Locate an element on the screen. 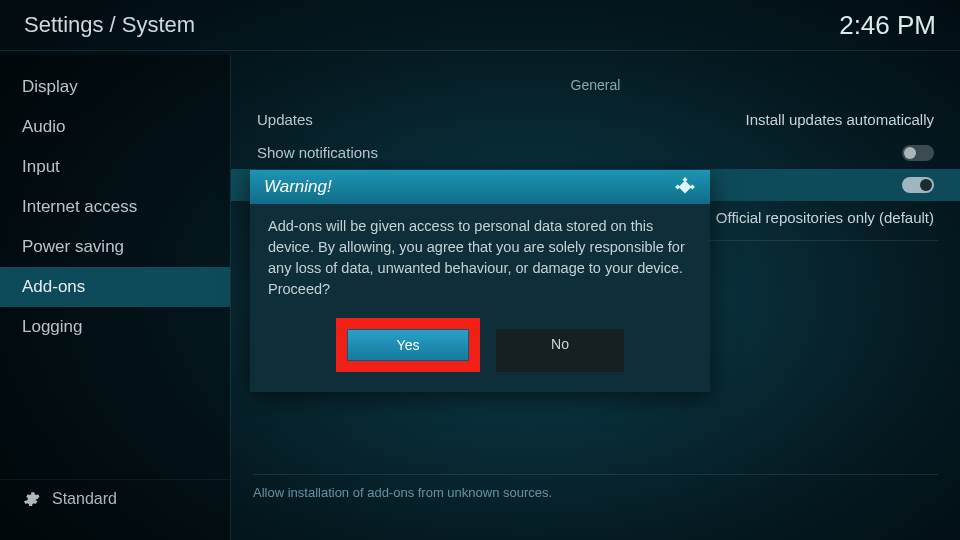 The width and height of the screenshot is (960, 540). settings-level-label: Standard is located at coordinates (84, 499).